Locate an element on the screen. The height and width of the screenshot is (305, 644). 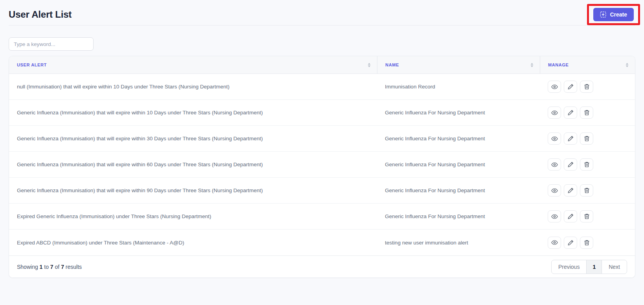
summary-text: to is located at coordinates (46, 267).